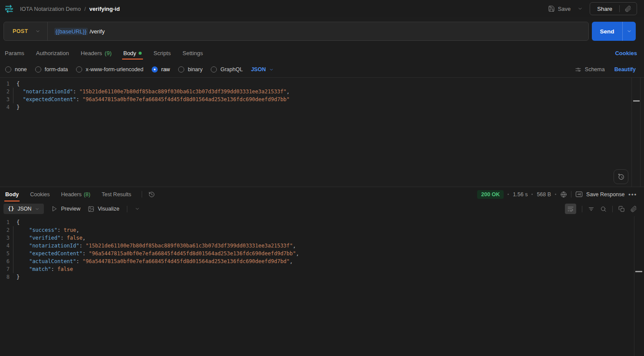 This screenshot has width=644, height=356. What do you see at coordinates (322, 238) in the screenshot?
I see `code-line: 3 "verified": false,` at bounding box center [322, 238].